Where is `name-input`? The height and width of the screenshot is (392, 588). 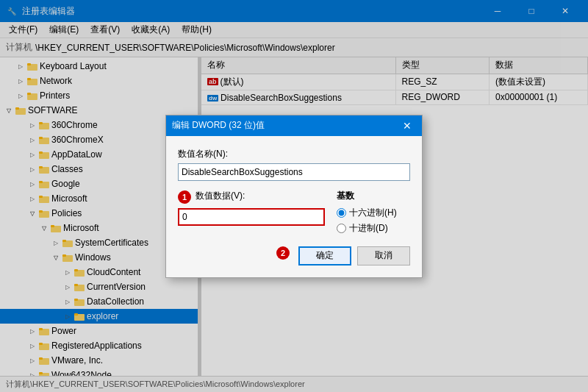
name-input is located at coordinates (294, 172).